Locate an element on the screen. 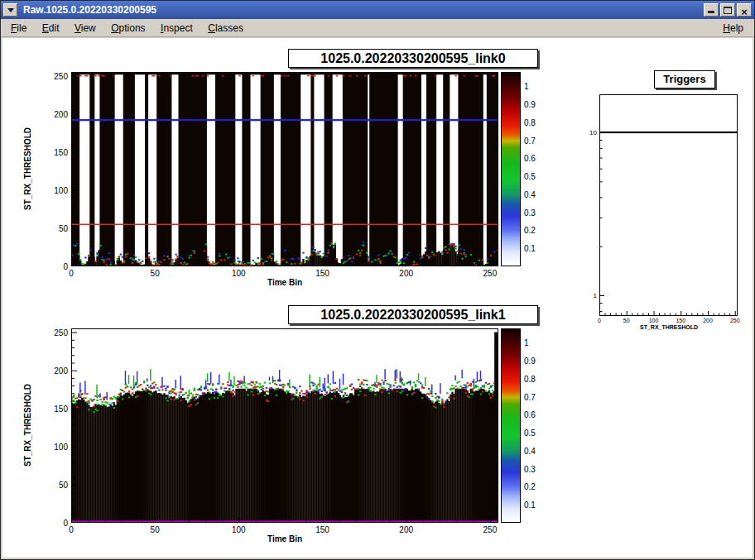 This screenshot has height=560, width=755. link0-x-tick-label: 100 is located at coordinates (238, 273).